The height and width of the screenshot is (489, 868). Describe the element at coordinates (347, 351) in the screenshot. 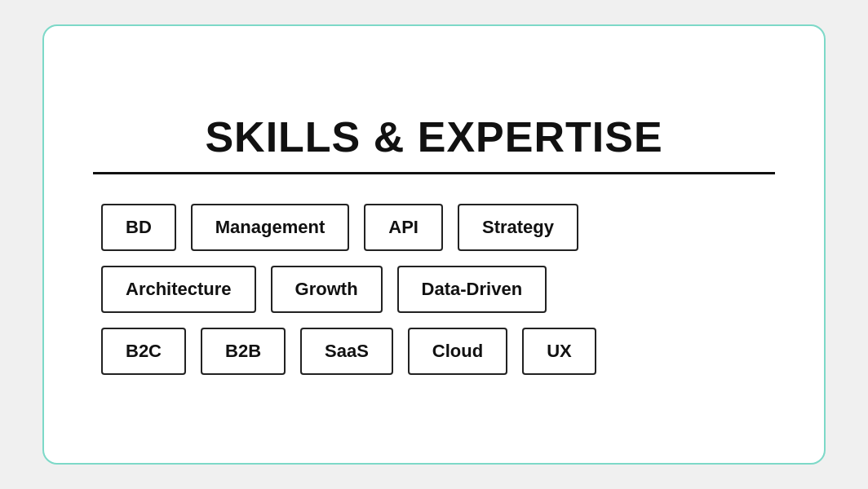

I see `skill-tag-saas: SaaS` at that location.